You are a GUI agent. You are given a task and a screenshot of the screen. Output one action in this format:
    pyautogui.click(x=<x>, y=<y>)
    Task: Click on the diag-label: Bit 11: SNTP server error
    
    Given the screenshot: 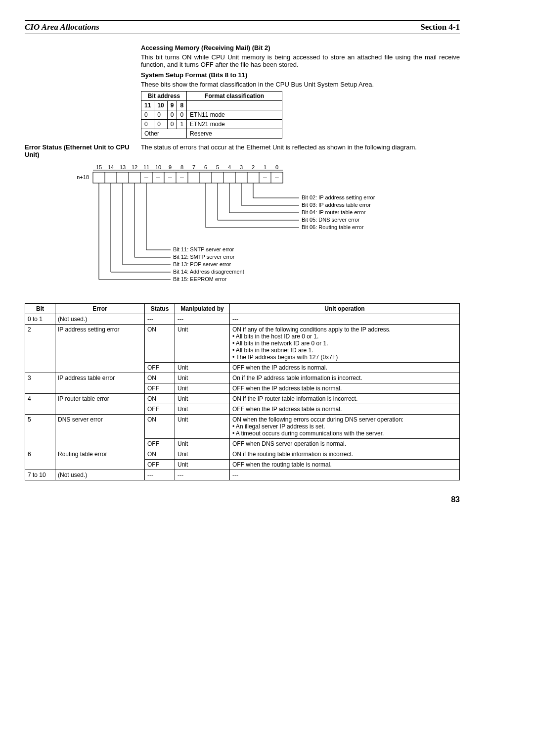 What is the action you would take?
    pyautogui.click(x=204, y=249)
    